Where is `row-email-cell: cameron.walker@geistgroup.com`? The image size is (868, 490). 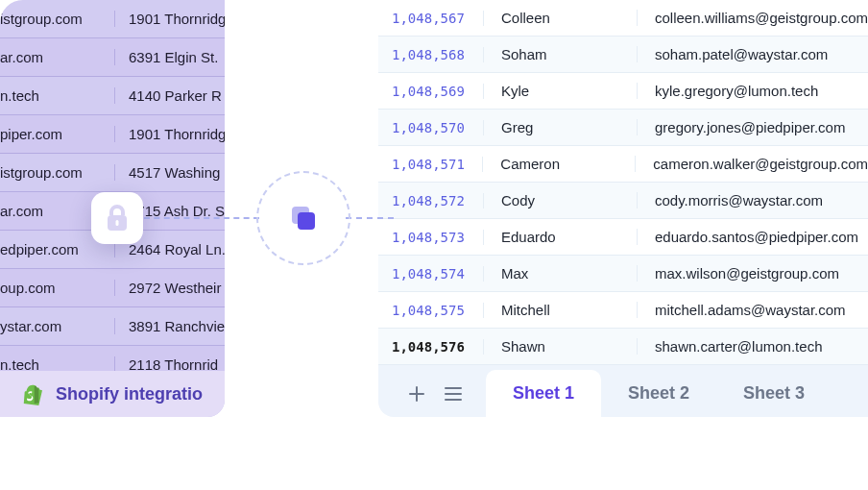
row-email-cell: cameron.walker@geistgroup.com is located at coordinates (752, 163).